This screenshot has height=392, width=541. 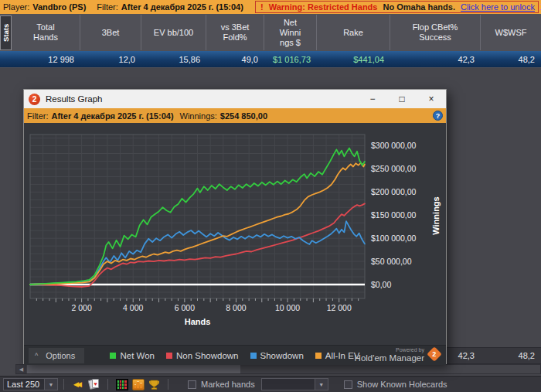 I want to click on cell-vs-3bet-fold: 49,0, so click(x=235, y=59).